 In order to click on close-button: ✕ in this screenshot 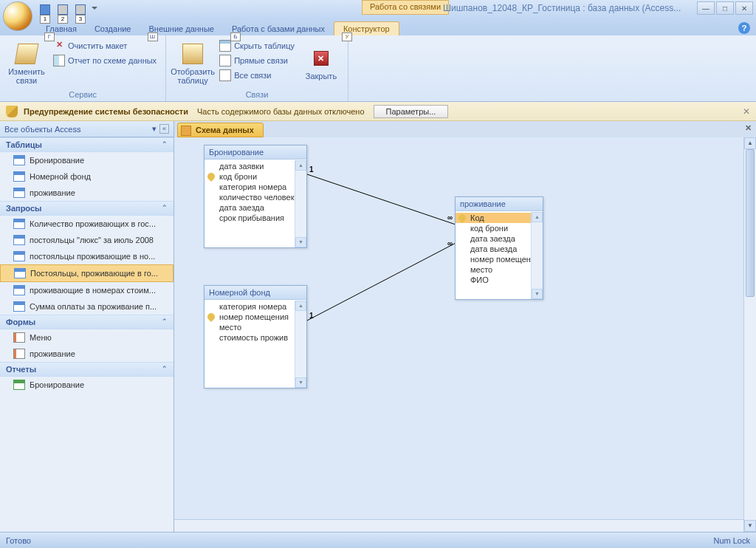, I will do `click(744, 8)`.